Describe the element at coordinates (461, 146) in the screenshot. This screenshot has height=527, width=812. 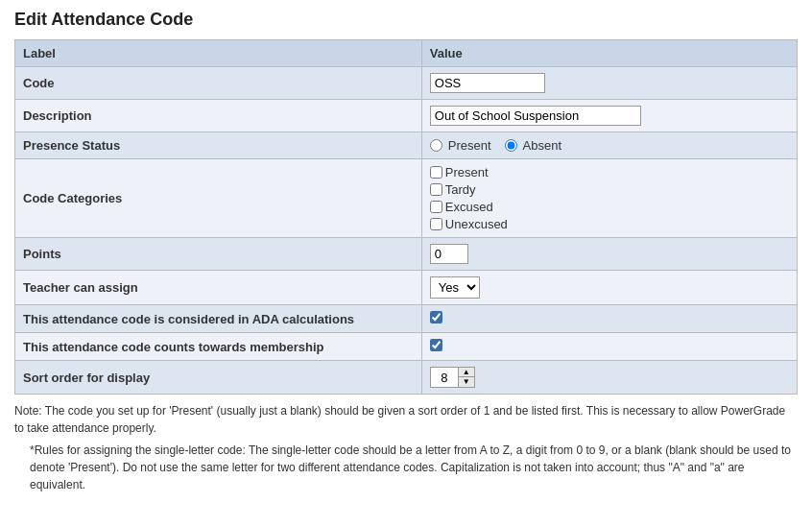
I see `presence-status-present-label: Present` at that location.